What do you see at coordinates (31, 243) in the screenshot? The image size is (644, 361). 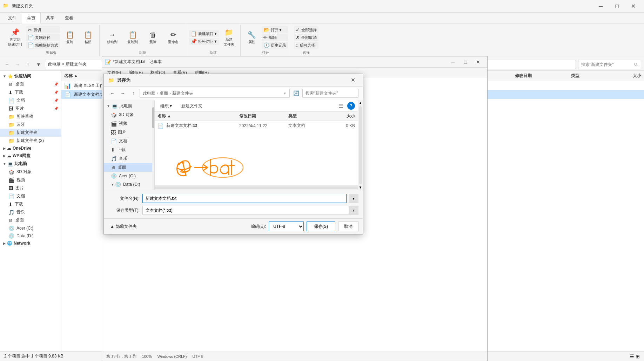 I see `sidebar-network-header: ▶ 🌐 Network` at bounding box center [31, 243].